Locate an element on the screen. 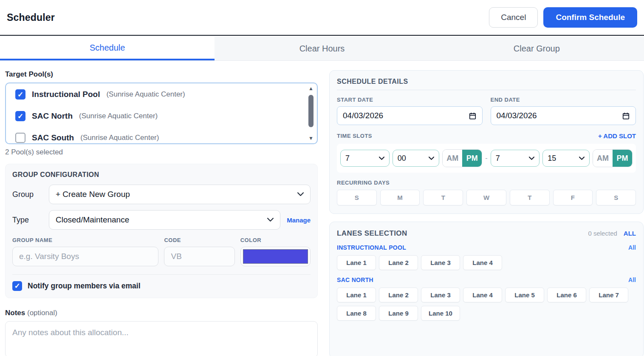 The height and width of the screenshot is (356, 644). tab-schedule: Schedule is located at coordinates (107, 48).